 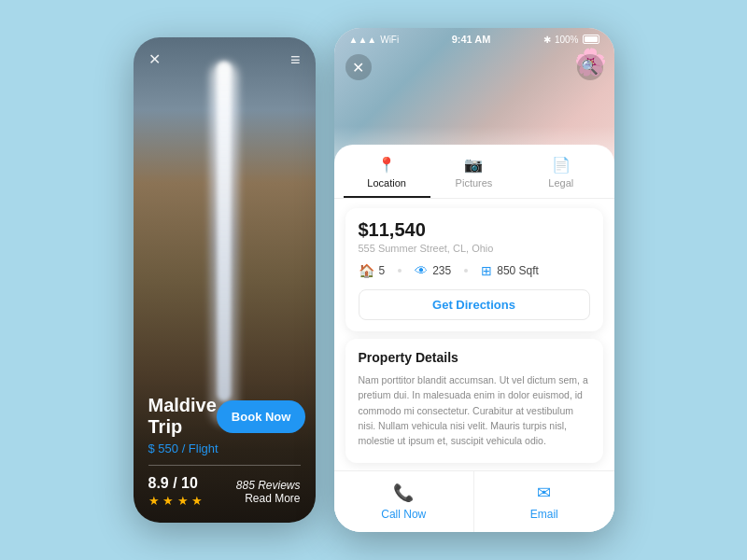 What do you see at coordinates (387, 164) in the screenshot?
I see `location-tab-icon: 📍` at bounding box center [387, 164].